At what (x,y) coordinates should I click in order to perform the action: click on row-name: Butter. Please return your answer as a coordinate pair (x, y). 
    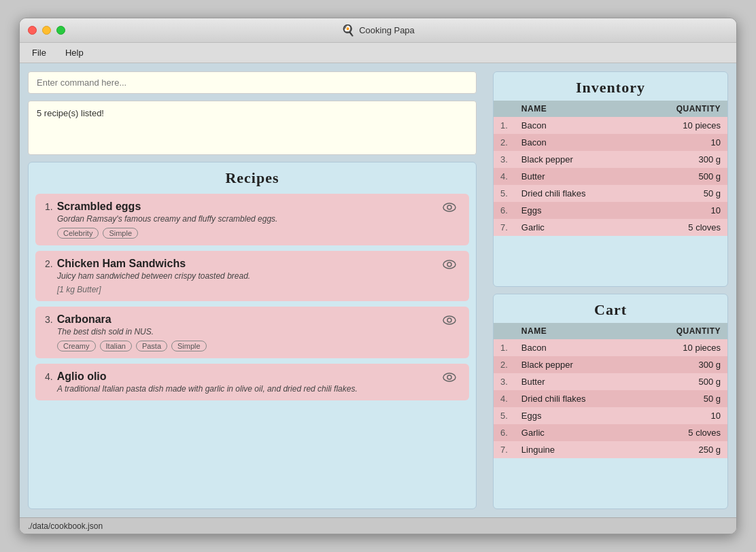
    Looking at the image, I should click on (576, 177).